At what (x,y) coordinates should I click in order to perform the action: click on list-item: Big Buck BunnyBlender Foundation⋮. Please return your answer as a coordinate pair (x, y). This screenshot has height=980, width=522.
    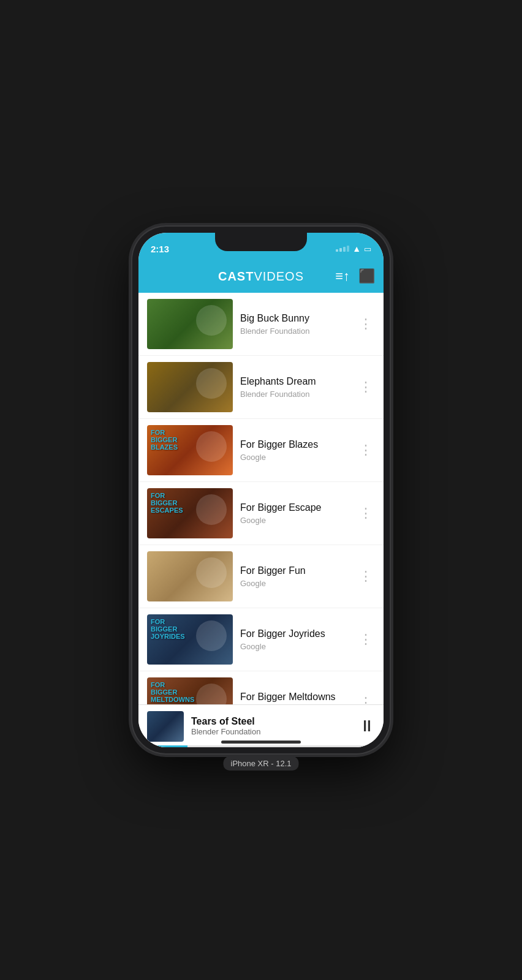
    Looking at the image, I should click on (261, 325).